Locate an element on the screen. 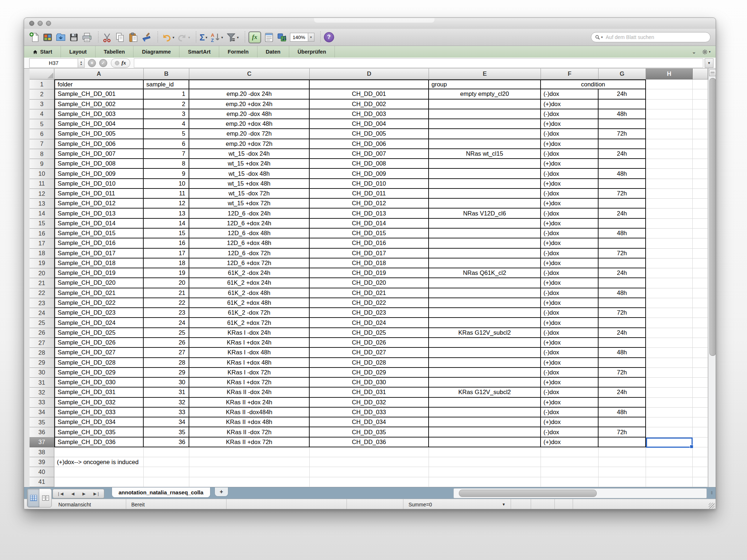  cell-C4: emp.20 -dox 48h is located at coordinates (249, 114).